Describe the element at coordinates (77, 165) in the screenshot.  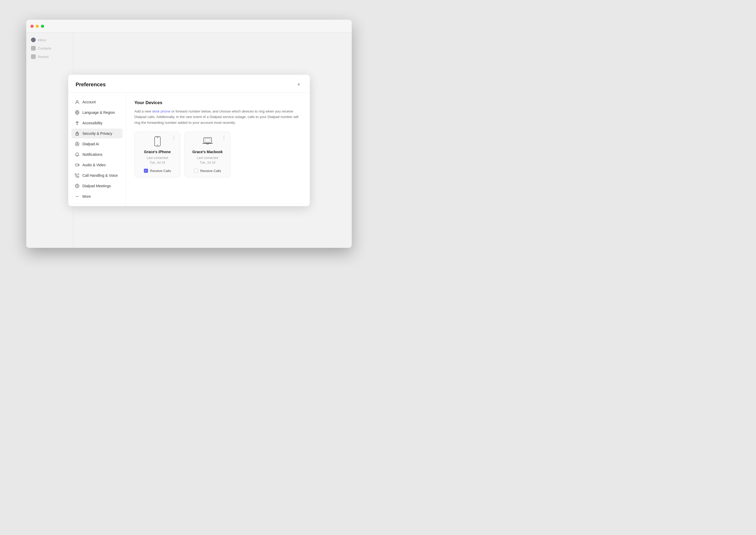
I see `camera-icon` at that location.